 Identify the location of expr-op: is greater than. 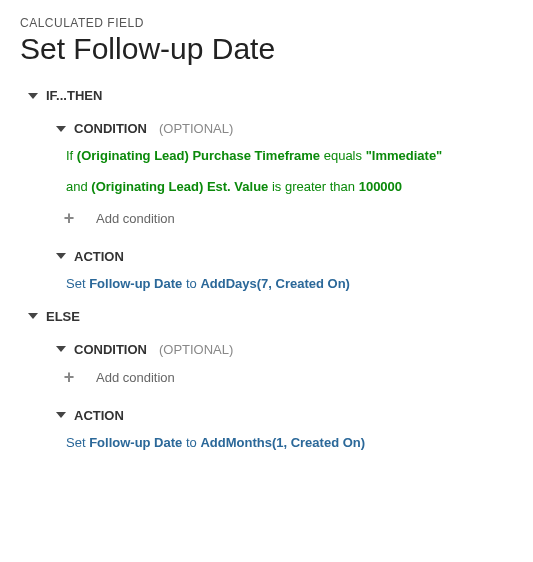
(314, 186).